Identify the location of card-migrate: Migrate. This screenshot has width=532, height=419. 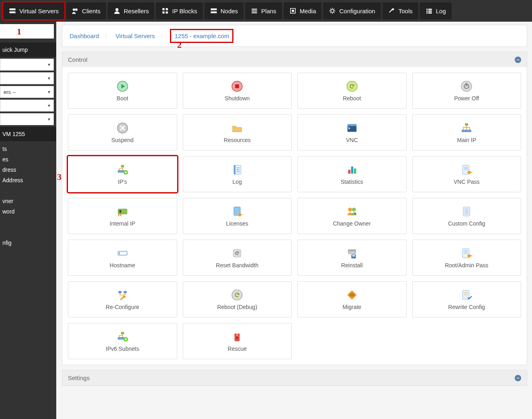
(352, 299).